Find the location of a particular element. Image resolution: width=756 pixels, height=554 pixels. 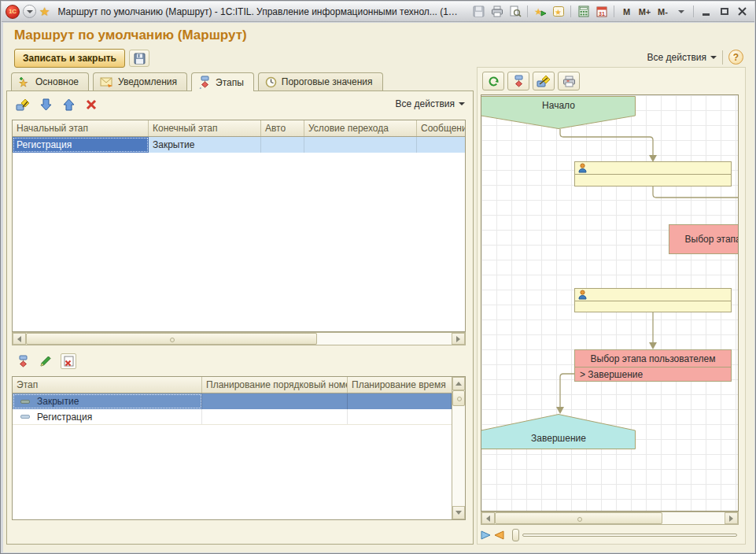

column-header: Планирование время is located at coordinates (400, 385).